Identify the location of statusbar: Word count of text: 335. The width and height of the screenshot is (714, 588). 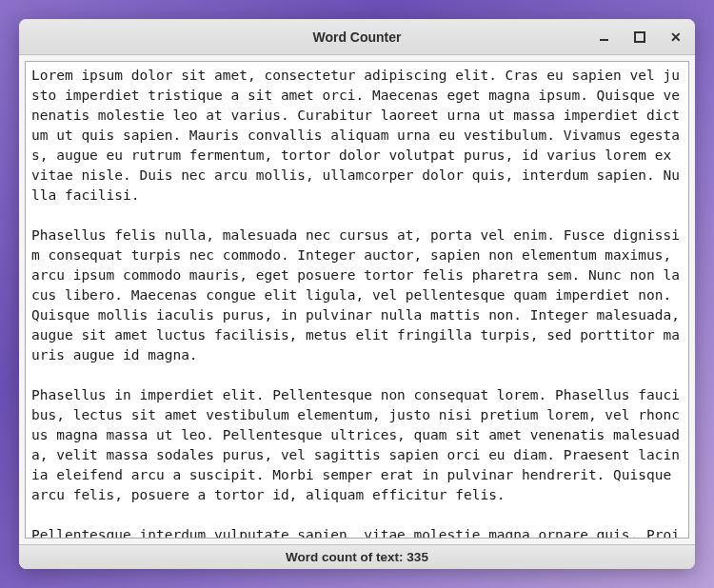
(357, 557).